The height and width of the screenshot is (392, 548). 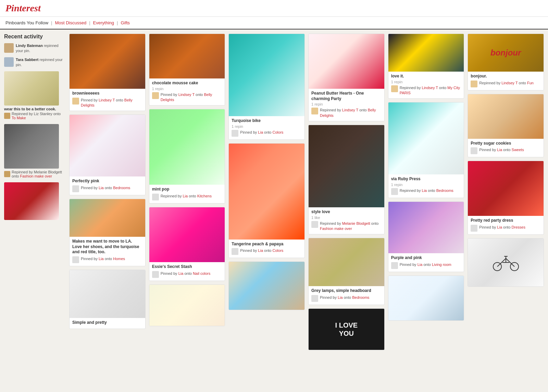 I want to click on pin-image-tattoo, so click(x=108, y=294).